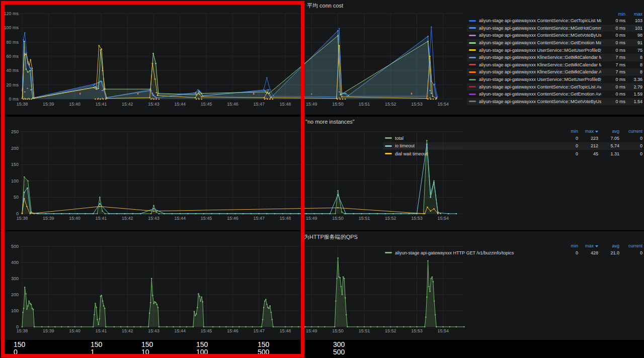 This screenshot has height=358, width=644. I want to click on svg-text: 15:38, so click(22, 104).